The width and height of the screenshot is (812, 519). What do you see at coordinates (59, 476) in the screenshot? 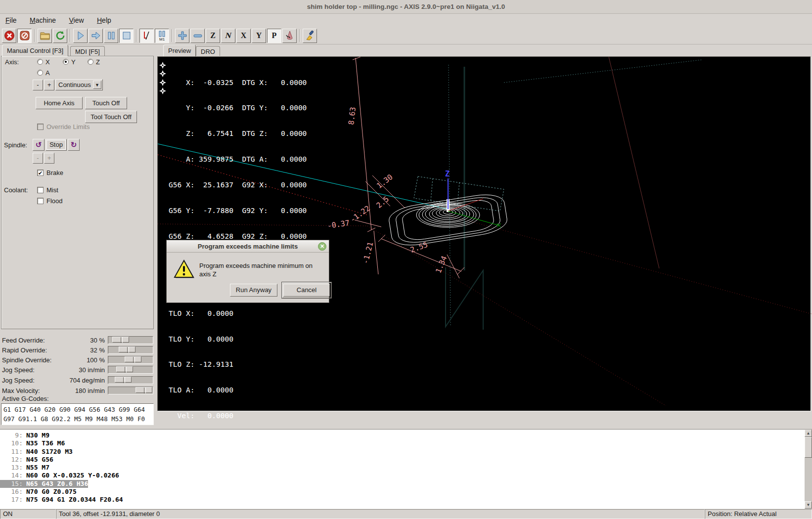
I see `gcode-line: 14:N60 G0 X-0.0325 Y-0.0266` at bounding box center [59, 476].